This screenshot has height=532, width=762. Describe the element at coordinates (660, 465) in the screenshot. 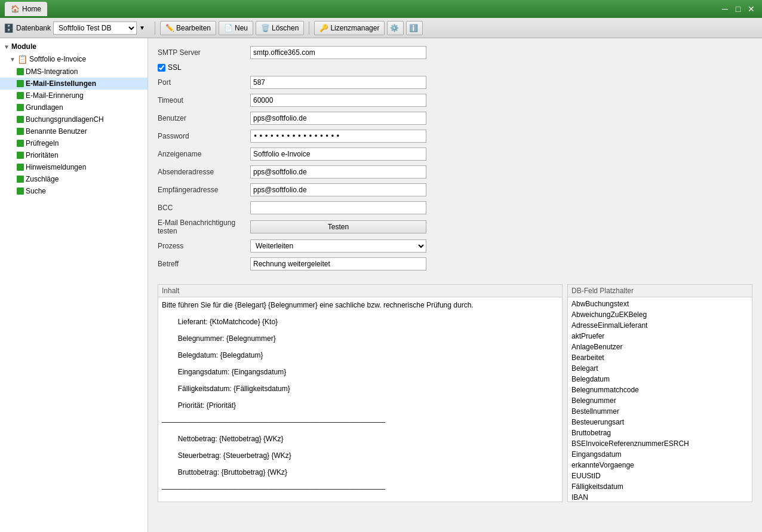

I see `db-list-item: erkannteVorgaenge` at that location.